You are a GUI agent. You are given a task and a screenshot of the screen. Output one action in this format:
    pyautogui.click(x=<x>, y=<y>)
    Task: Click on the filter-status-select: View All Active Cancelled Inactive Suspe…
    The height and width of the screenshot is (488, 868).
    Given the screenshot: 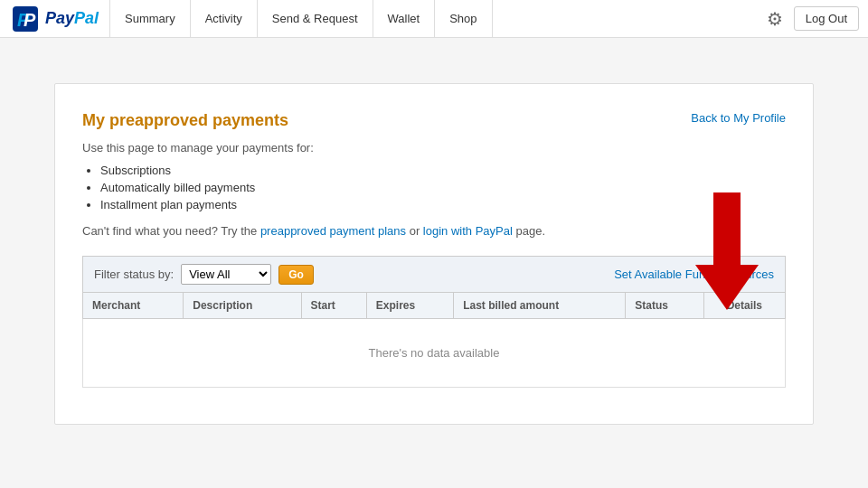 What is the action you would take?
    pyautogui.click(x=226, y=275)
    